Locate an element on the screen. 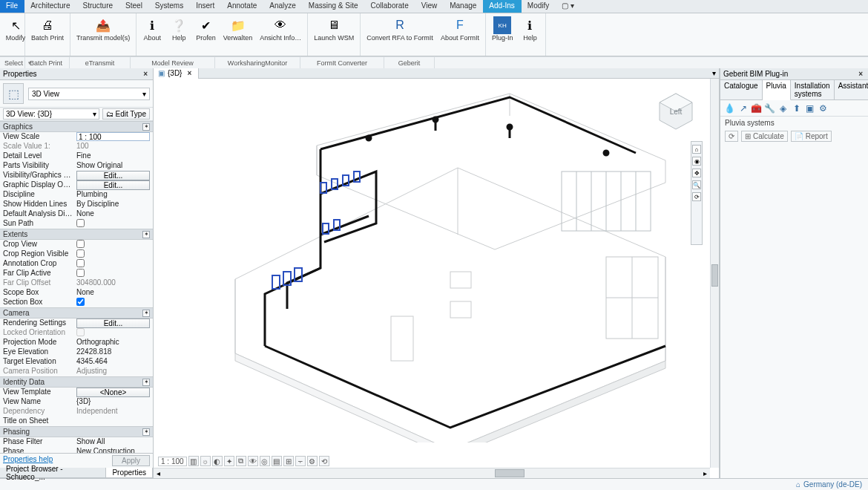 Image resolution: width=868 pixels, height=490 pixels. visual-style-button: ▥ is located at coordinates (194, 461).